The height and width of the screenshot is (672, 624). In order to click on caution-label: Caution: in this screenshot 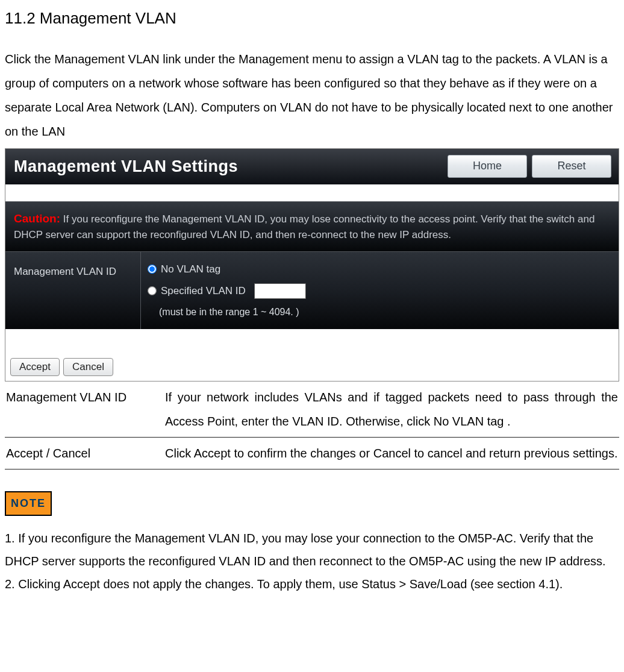, I will do `click(37, 218)`.